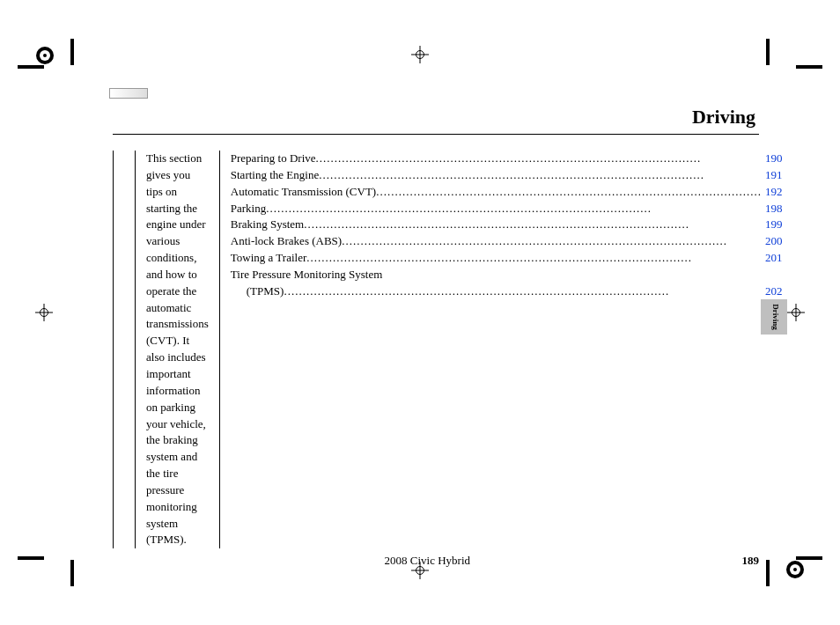 Image resolution: width=840 pixels, height=625 pixels. What do you see at coordinates (772, 210) in the screenshot?
I see `toc-page-link: 198` at bounding box center [772, 210].